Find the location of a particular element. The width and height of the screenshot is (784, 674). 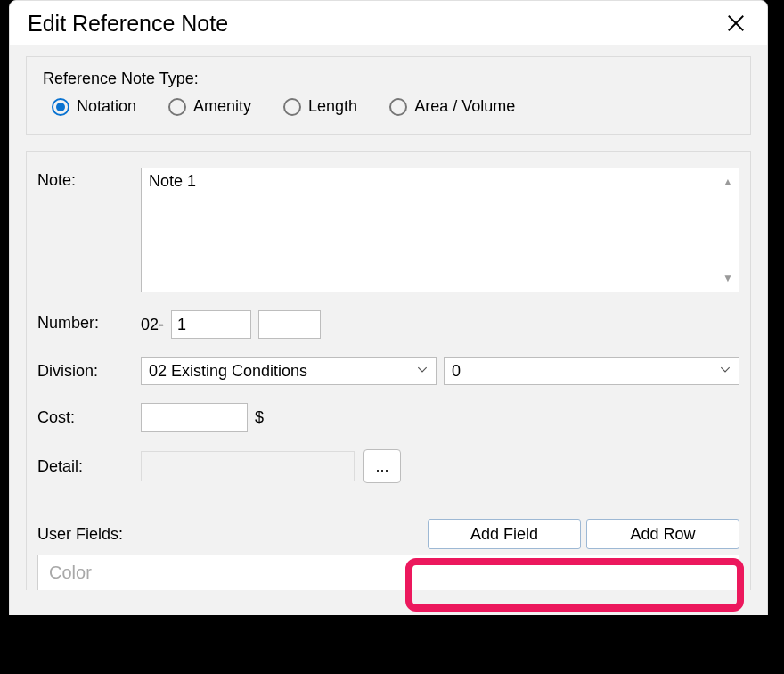

division-label: Division: is located at coordinates (85, 371).